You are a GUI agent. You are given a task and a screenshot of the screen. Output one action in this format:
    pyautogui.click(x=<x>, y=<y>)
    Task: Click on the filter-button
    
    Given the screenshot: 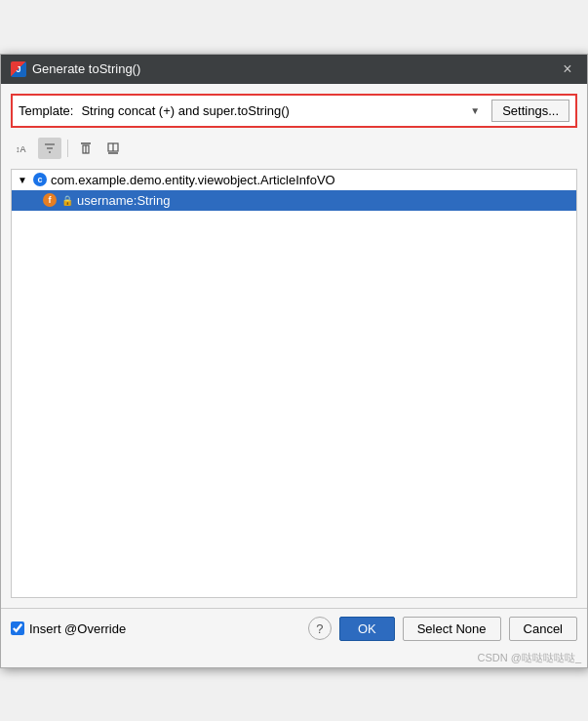 What is the action you would take?
    pyautogui.click(x=50, y=148)
    